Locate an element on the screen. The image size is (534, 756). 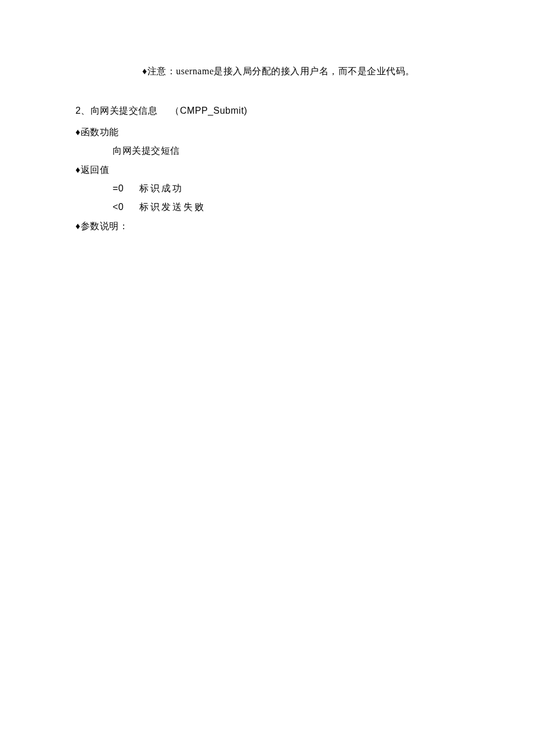
field-label-text: 返回值 is located at coordinates (95, 169).